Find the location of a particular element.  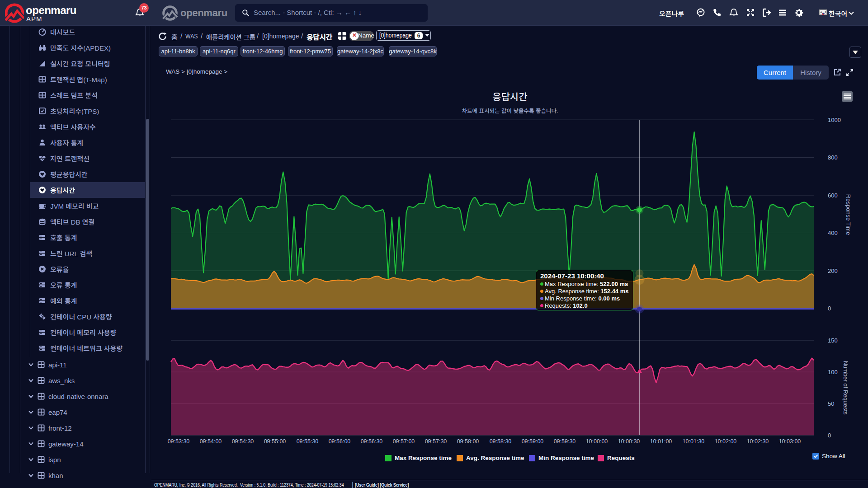

svg-text: Number of Requests is located at coordinates (845, 388).